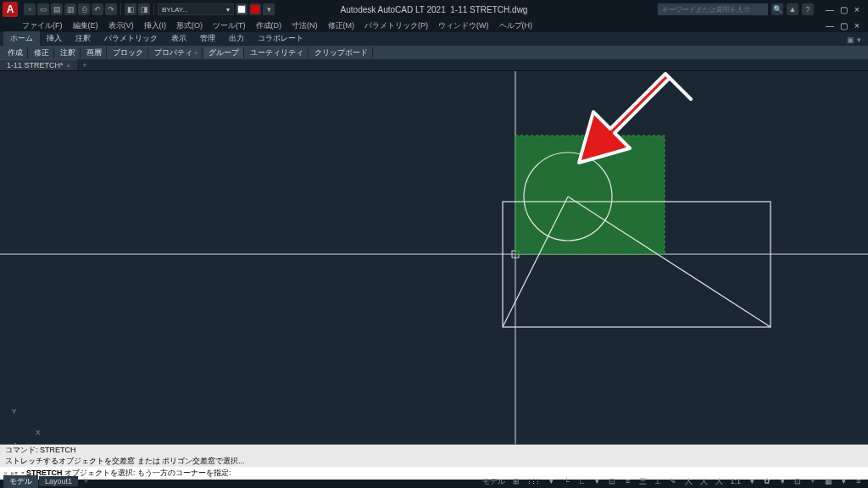 The image size is (868, 488). What do you see at coordinates (434, 451) in the screenshot?
I see `command-history-line: コマンド: STRETCH` at bounding box center [434, 451].